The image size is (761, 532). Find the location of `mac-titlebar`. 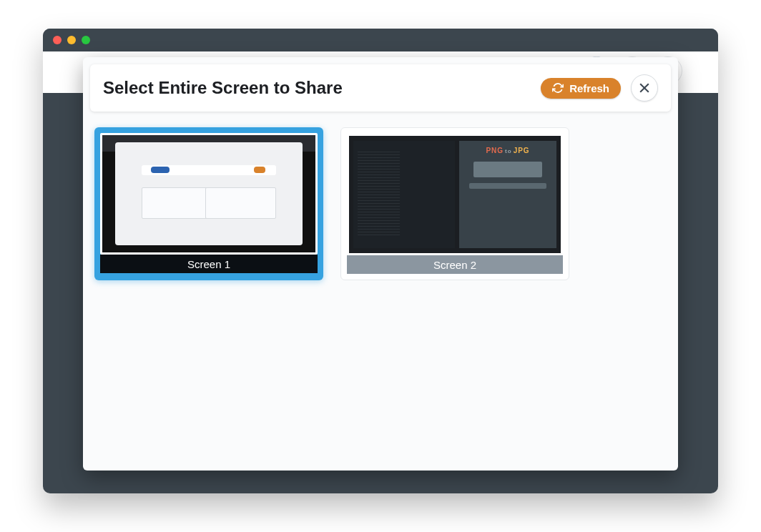

mac-titlebar is located at coordinates (380, 40).